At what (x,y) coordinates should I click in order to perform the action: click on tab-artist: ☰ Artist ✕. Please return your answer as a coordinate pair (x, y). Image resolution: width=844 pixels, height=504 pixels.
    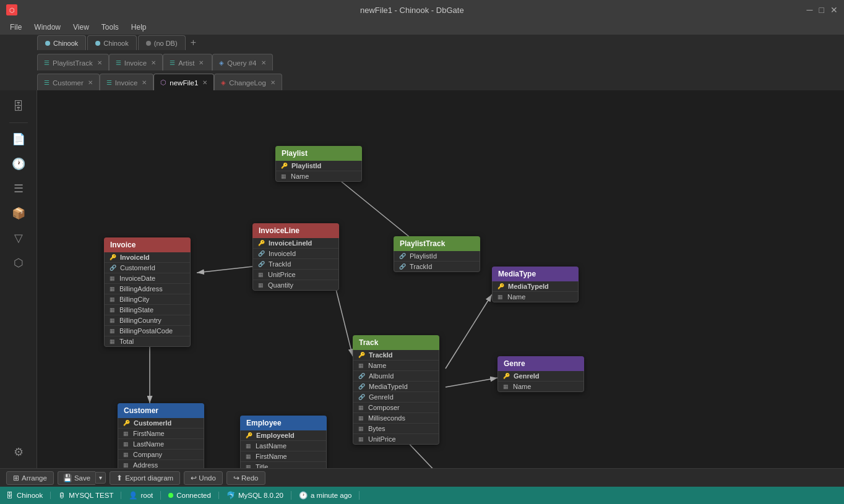
    Looking at the image, I should click on (187, 62).